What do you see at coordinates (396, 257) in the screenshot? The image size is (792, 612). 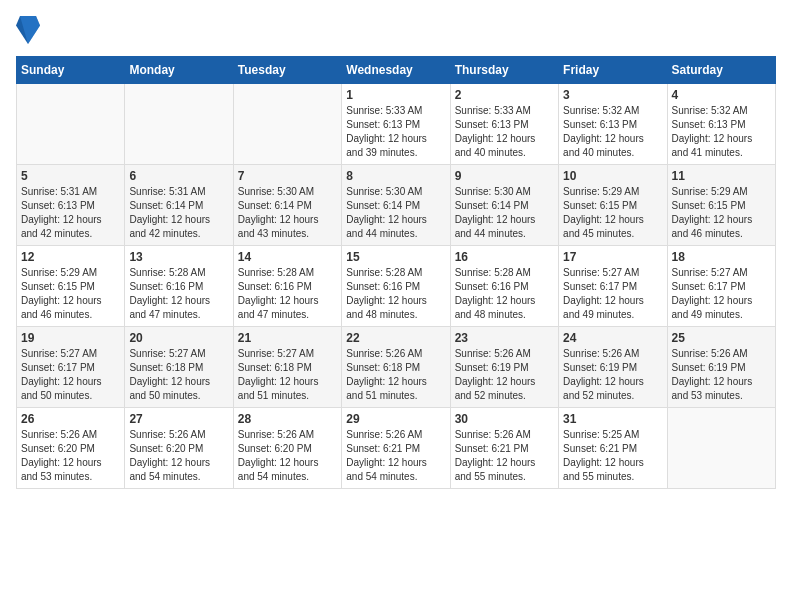 I see `day-num-15: 15` at bounding box center [396, 257].